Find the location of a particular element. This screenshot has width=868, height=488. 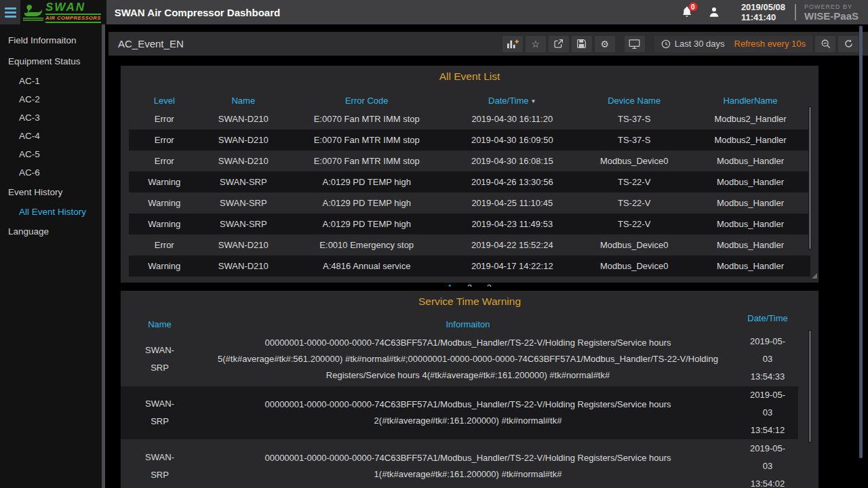

star-button: ☆ is located at coordinates (536, 44).